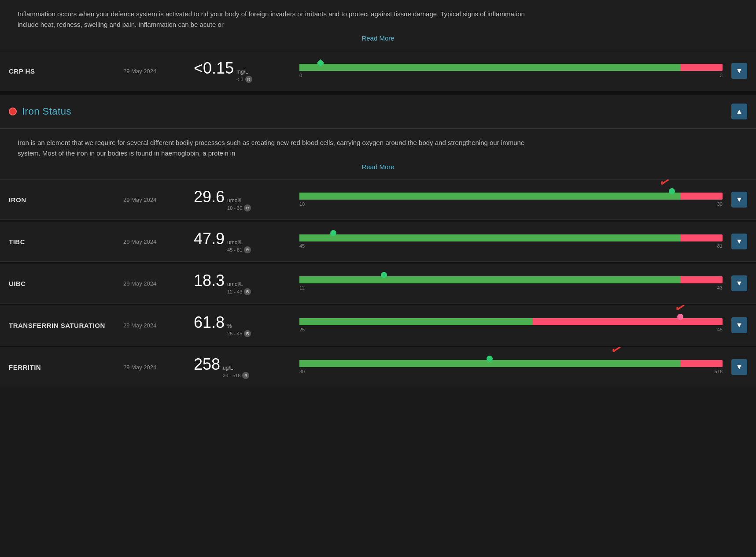  What do you see at coordinates (378, 284) in the screenshot?
I see `metric-row-uibc: UIBC 29 May 2024 18.3 umol/L 12 - 43 R` at bounding box center [378, 284].